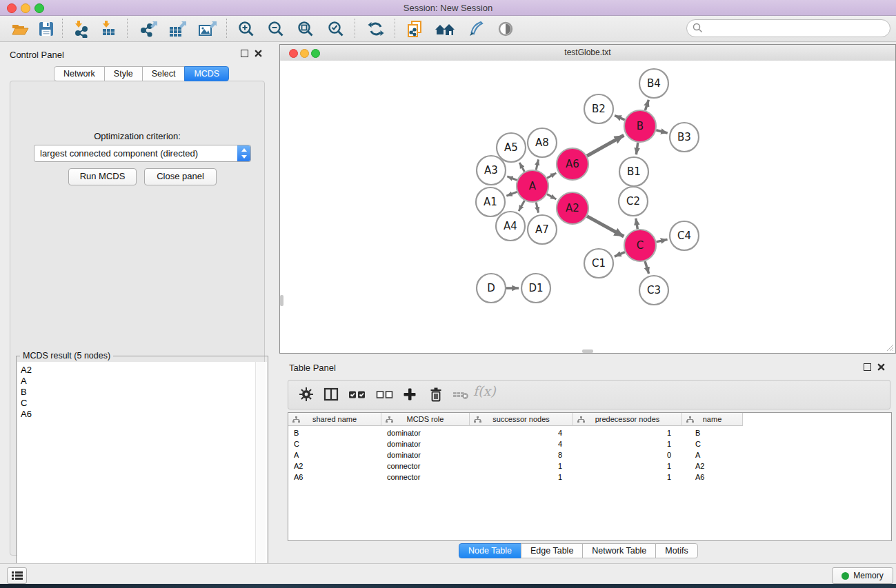 The width and height of the screenshot is (896, 588). Describe the element at coordinates (552, 197) in the screenshot. I see `edge-A-A2` at that location.